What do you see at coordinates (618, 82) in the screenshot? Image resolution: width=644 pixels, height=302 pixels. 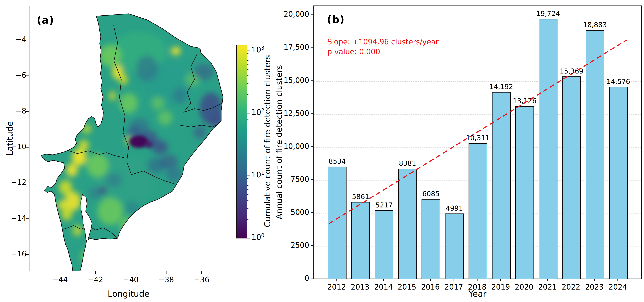 I see `bar-value-label: 14,576` at bounding box center [618, 82].